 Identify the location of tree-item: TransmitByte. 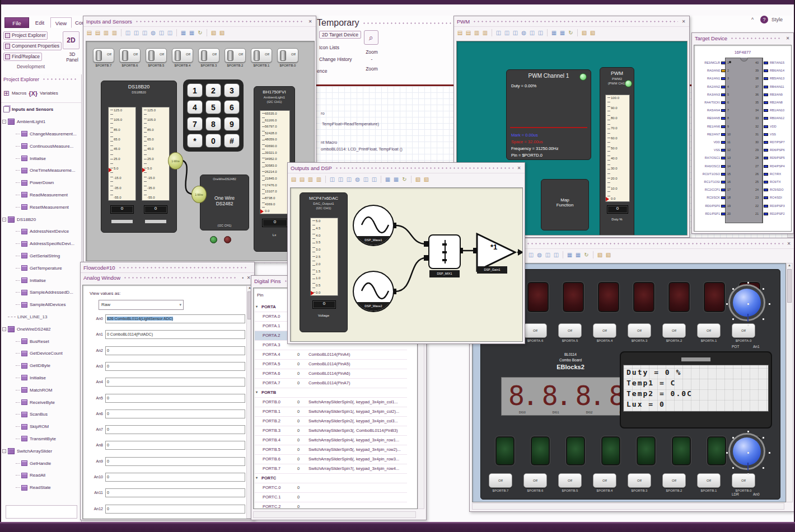
(41, 439).